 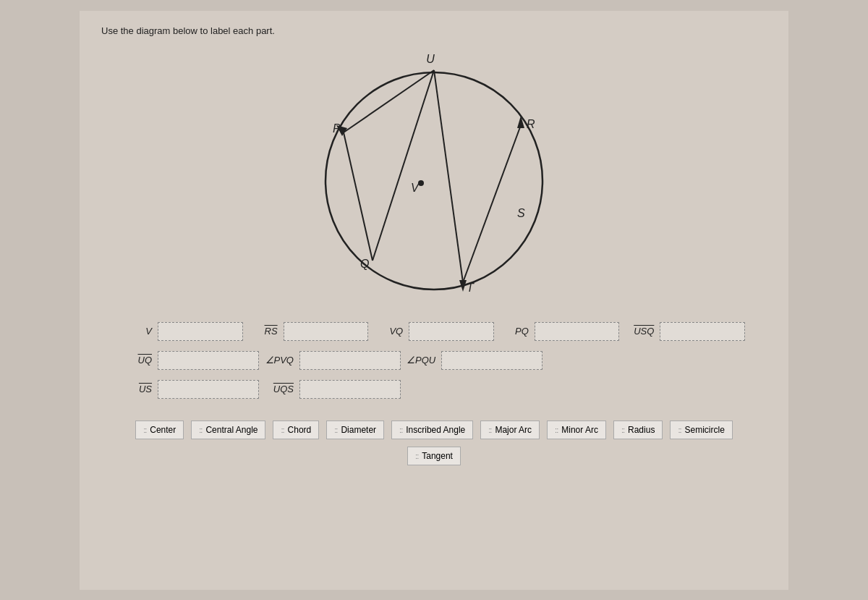 I want to click on uqs-label: UQS, so click(x=279, y=389).